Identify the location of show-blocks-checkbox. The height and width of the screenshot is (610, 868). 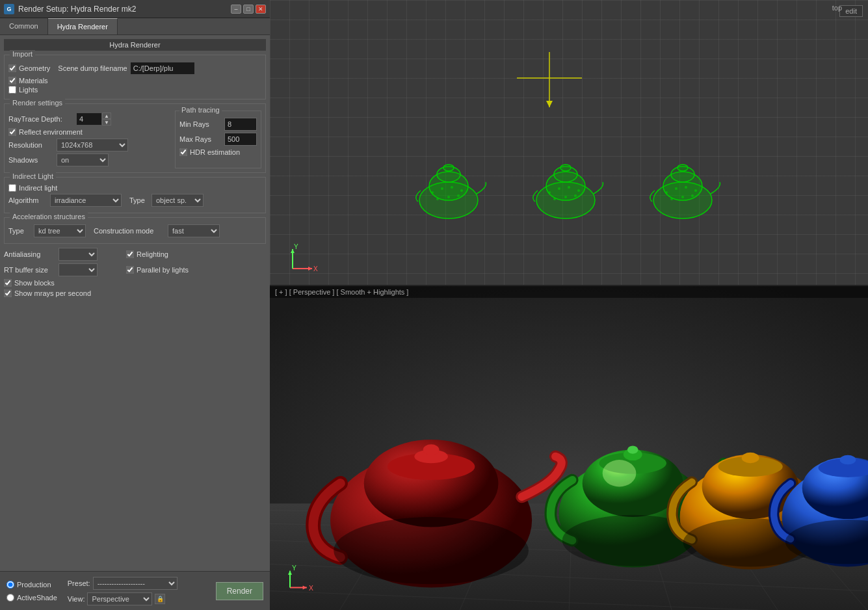
(8, 283).